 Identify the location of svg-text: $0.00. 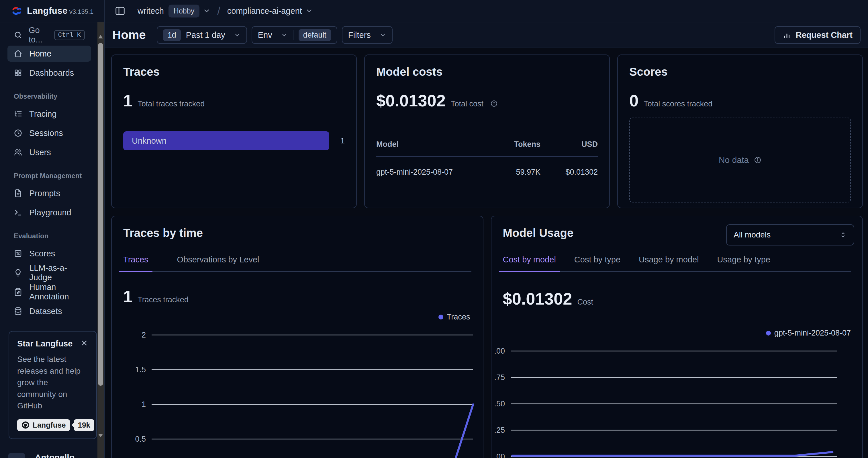
(499, 455).